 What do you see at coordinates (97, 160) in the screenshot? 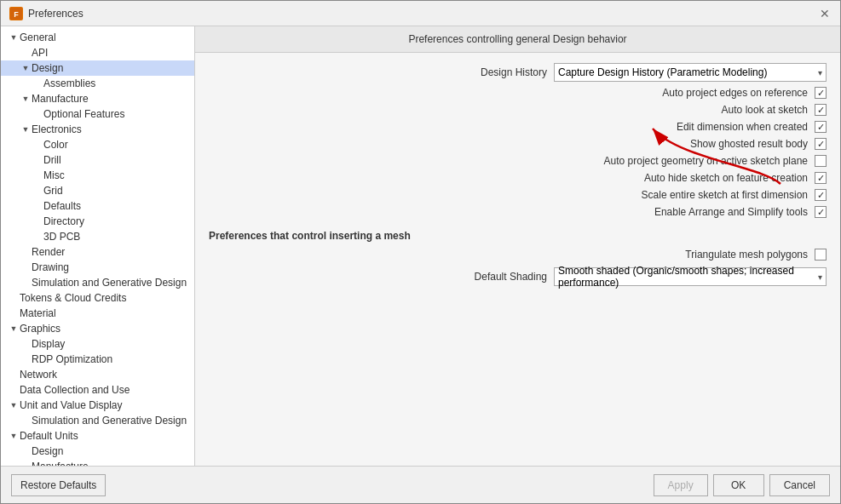
I see `sidebar-item-drill: Drill` at bounding box center [97, 160].